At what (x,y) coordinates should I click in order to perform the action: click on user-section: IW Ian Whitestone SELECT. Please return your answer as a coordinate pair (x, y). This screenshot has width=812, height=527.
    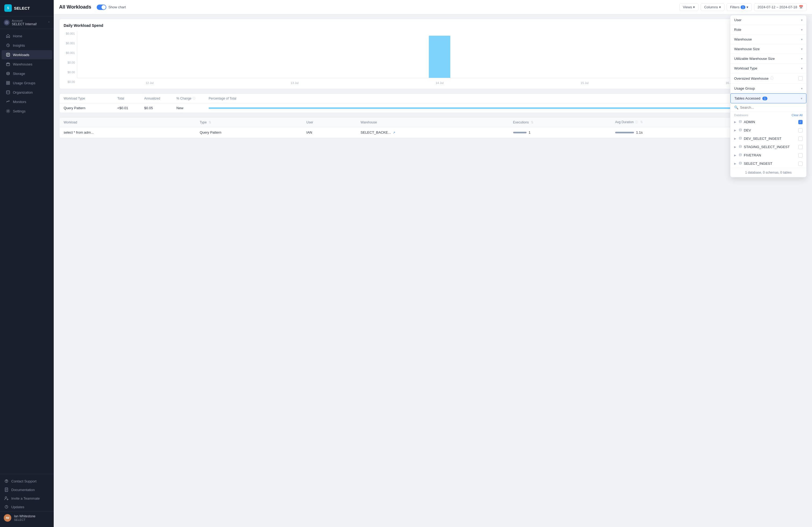
    Looking at the image, I should click on (27, 518).